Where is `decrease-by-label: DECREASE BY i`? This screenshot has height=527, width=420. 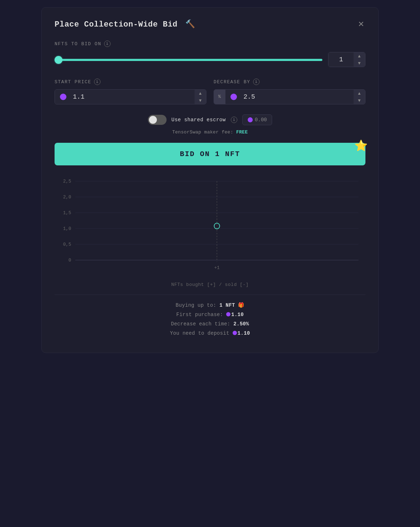
decrease-by-label: DECREASE BY i is located at coordinates (289, 82).